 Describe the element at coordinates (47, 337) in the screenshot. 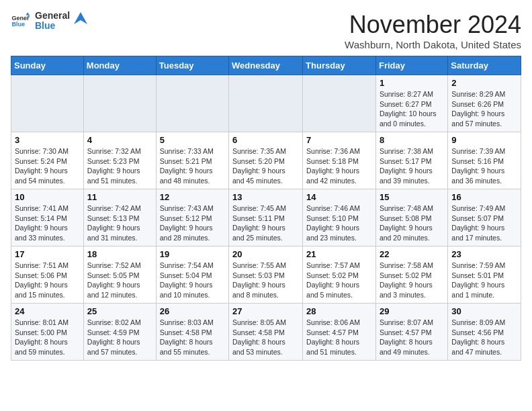

I see `day-info: Sunrise: 8:01 AMSunset: 5:00 PMDaylight:…` at that location.